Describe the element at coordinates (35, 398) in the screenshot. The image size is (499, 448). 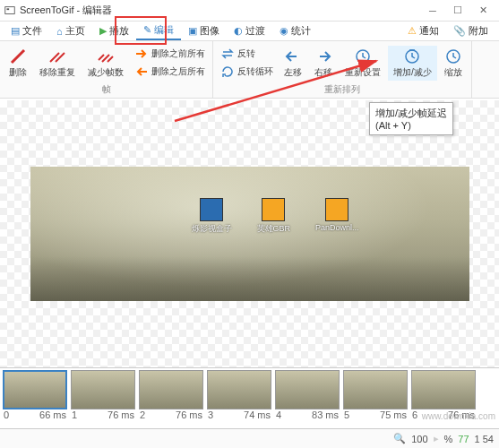
I see `timeline-thumb: 066 ms` at that location.